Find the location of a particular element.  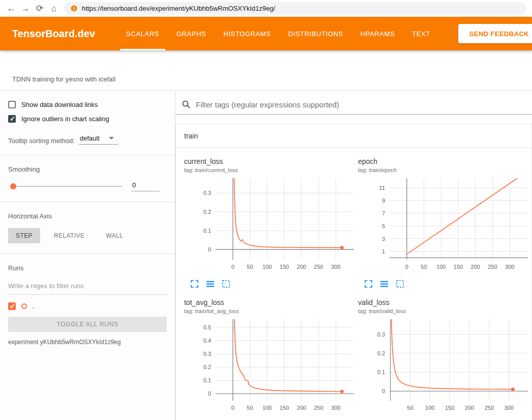

run-color-icon is located at coordinates (24, 306).